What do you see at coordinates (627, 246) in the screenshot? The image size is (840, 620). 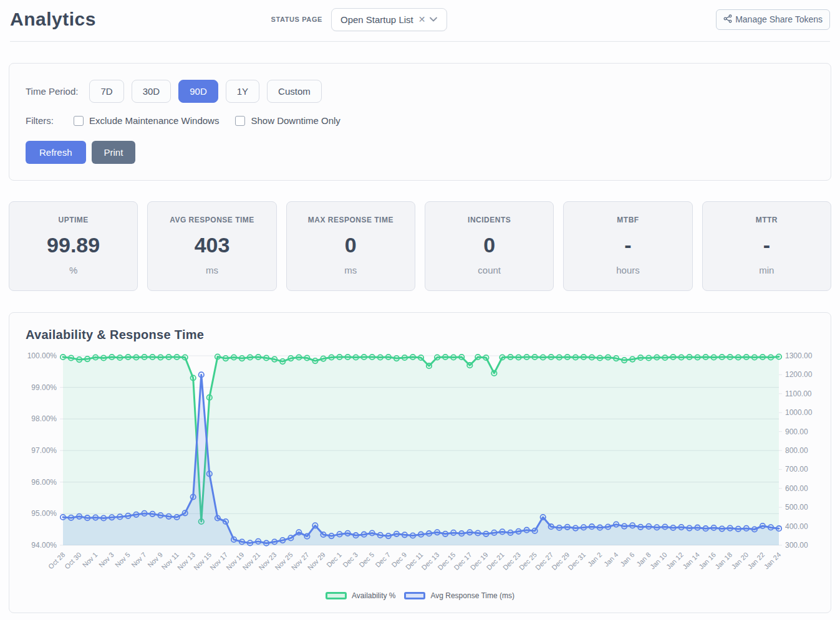 I see `stat-card-mtbf: MTBF-hours` at bounding box center [627, 246].